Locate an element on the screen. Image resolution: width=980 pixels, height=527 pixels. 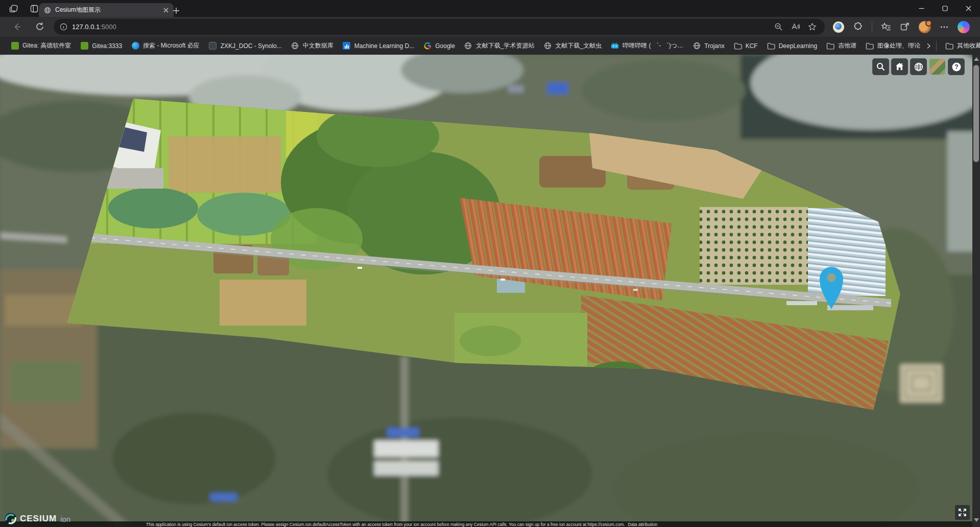
bookmark-folder-guitar: 吉他谱 is located at coordinates (842, 46).